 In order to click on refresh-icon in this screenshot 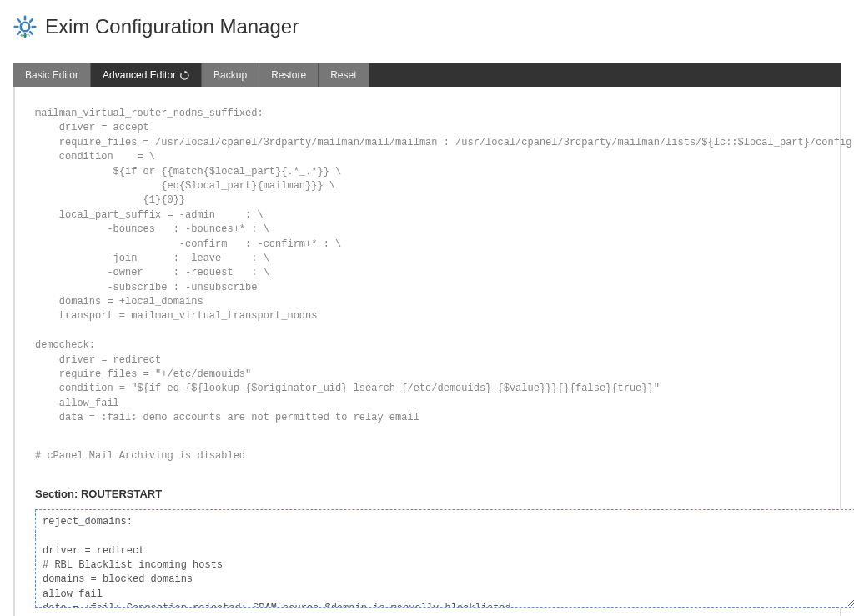, I will do `click(185, 75)`.